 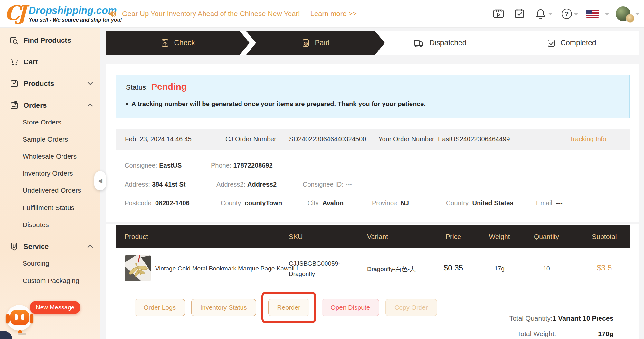 What do you see at coordinates (136, 237) in the screenshot?
I see `column-product: Product` at bounding box center [136, 237].